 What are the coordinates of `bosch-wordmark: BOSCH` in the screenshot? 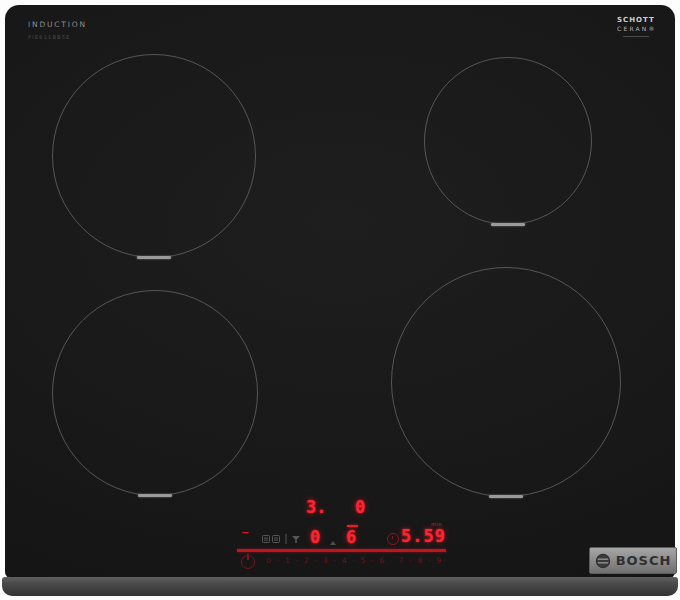 It's located at (644, 560).